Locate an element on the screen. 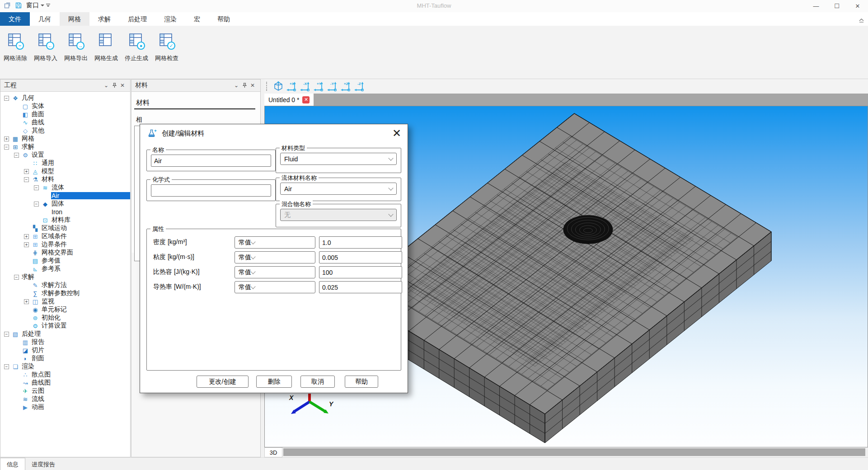 This screenshot has width=868, height=470. 3d-view-tab: 3D is located at coordinates (273, 452).